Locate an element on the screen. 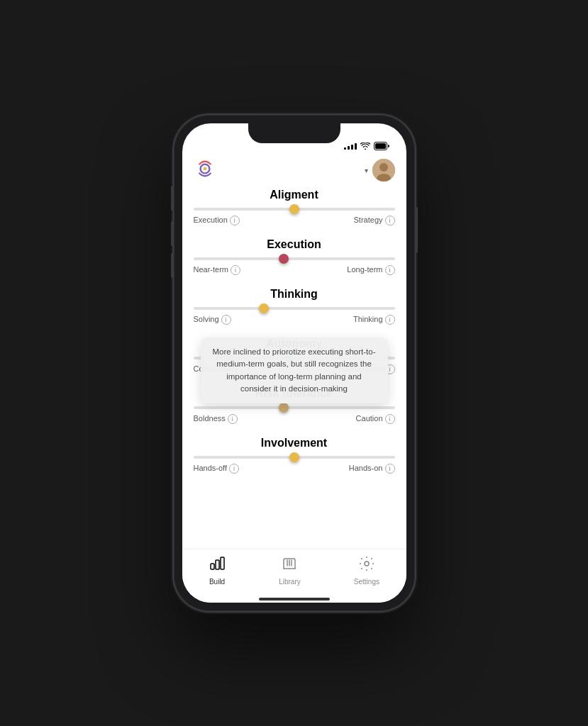 The height and width of the screenshot is (726, 588). right-group-risk-tolerance: Cautioni is located at coordinates (376, 419).